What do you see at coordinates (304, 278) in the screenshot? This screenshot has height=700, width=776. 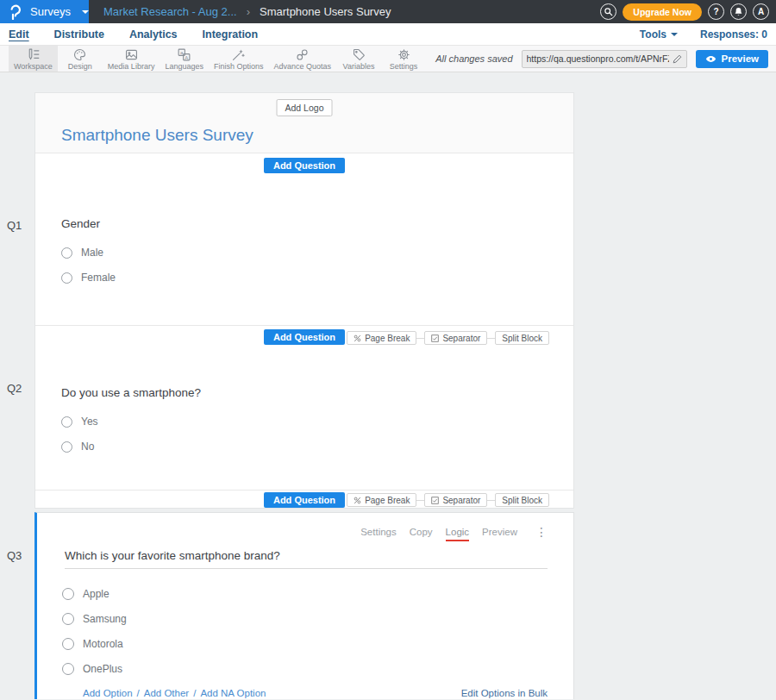 I see `option-row: Female` at bounding box center [304, 278].